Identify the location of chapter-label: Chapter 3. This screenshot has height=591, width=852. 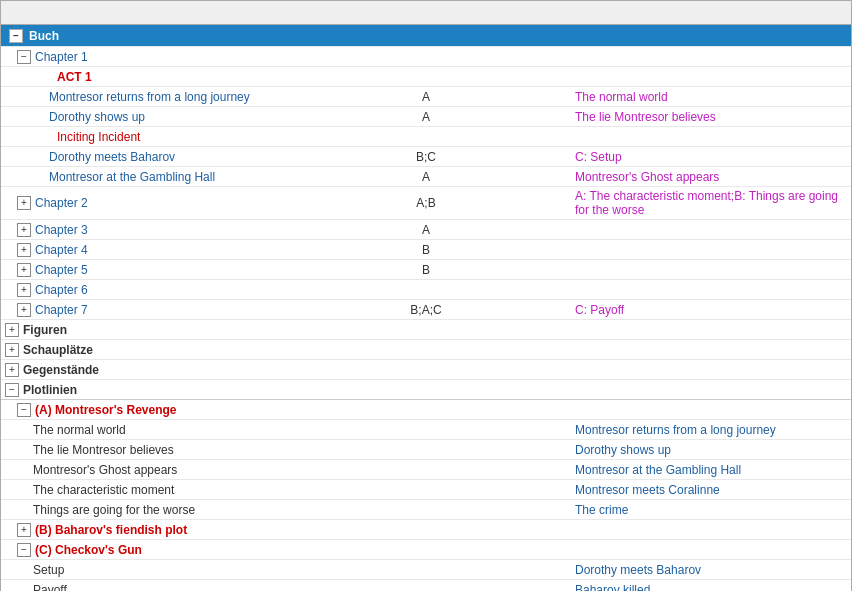
(62, 230).